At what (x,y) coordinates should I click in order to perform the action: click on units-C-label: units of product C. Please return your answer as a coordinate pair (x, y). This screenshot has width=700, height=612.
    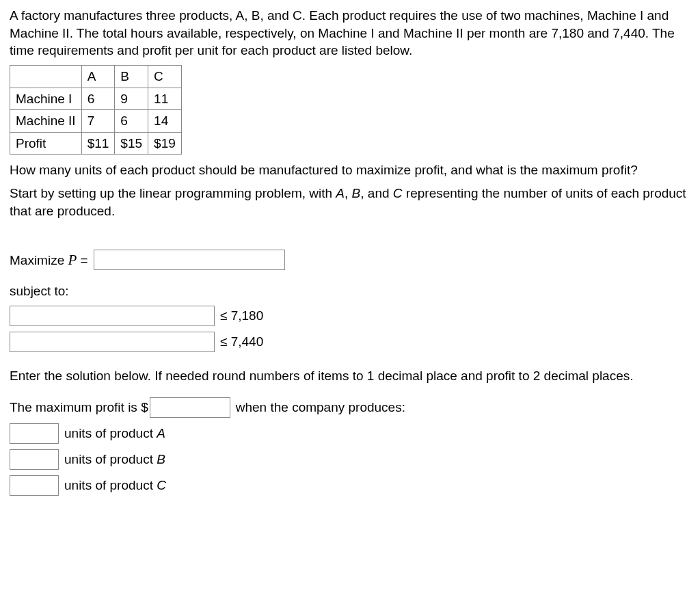
    Looking at the image, I should click on (115, 485).